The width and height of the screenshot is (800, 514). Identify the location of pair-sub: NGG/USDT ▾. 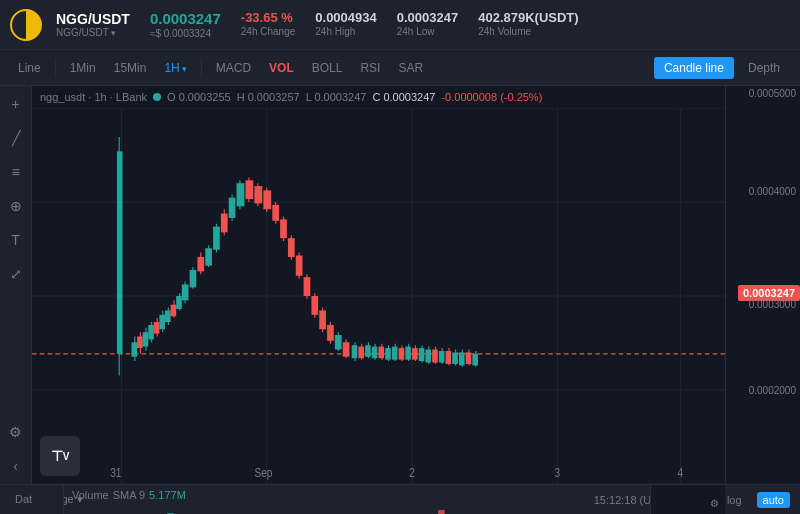
(93, 32).